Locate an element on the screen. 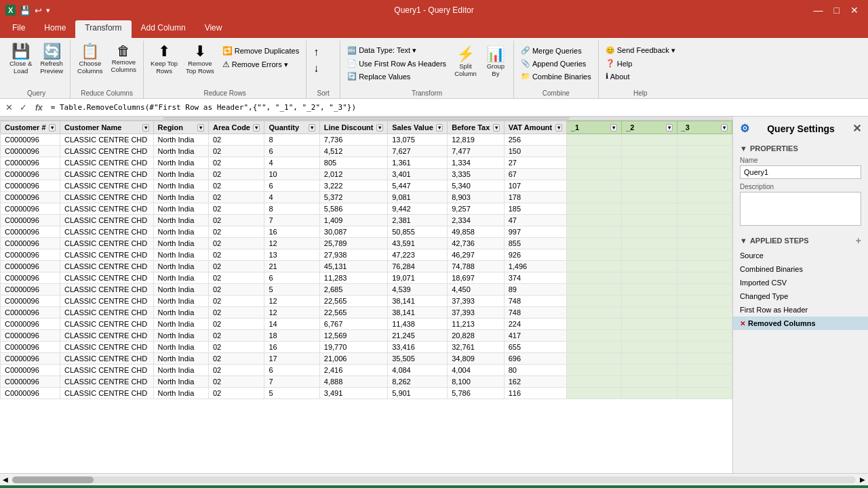  step-imported-csv: Imported CSV is located at coordinates (800, 283).